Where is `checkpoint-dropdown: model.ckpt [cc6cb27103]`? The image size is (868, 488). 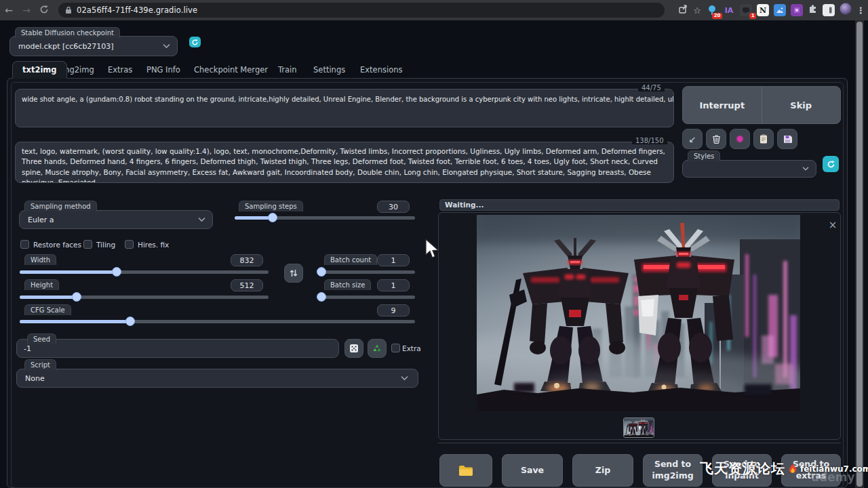 checkpoint-dropdown: model.ckpt [cc6cb27103] is located at coordinates (94, 46).